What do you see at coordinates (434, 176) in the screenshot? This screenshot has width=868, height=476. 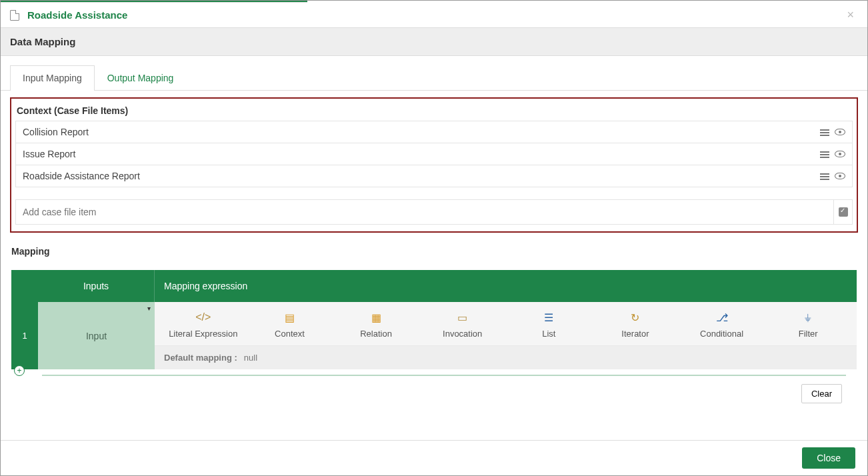 I see `case-file-item-row: Roadside Assistance Report` at bounding box center [434, 176].